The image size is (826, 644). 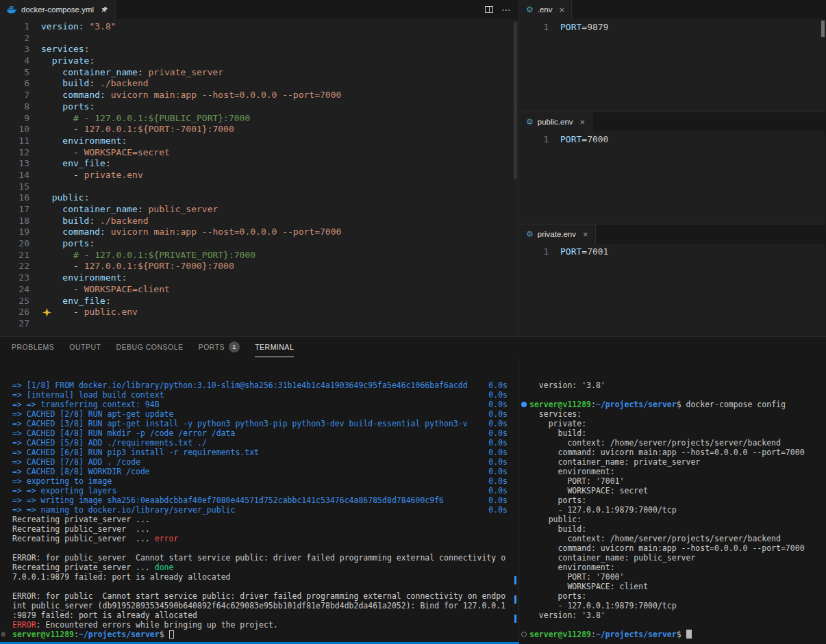 I want to click on code-line: 5 container_name: private_server, so click(x=259, y=73).